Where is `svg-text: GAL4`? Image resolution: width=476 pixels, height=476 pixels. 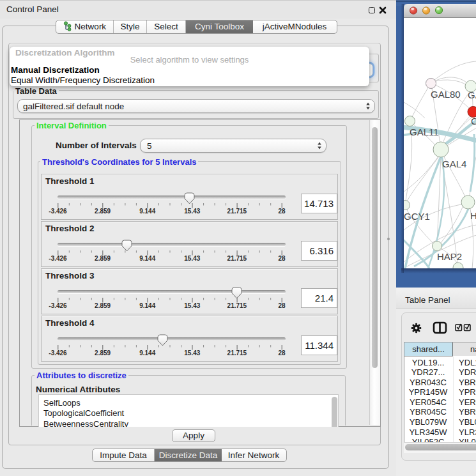
svg-text: GAL4 is located at coordinates (454, 164).